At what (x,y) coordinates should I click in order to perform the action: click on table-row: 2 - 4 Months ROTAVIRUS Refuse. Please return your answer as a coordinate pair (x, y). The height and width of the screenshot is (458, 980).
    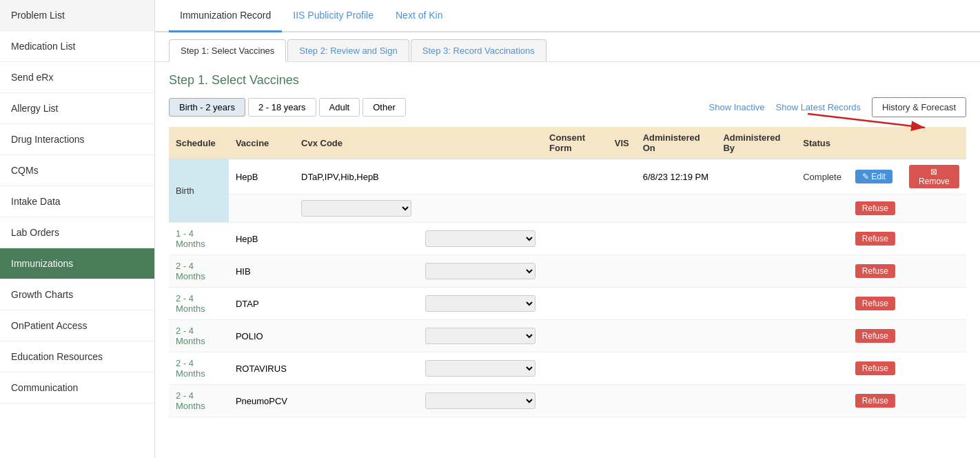
    Looking at the image, I should click on (568, 368).